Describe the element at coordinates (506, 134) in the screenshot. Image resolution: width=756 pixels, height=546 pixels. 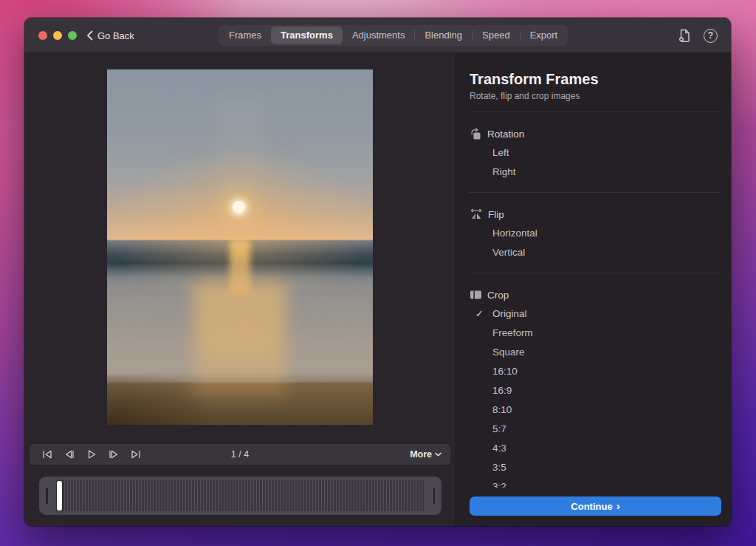
I see `rotation-section-label: Rotation` at that location.